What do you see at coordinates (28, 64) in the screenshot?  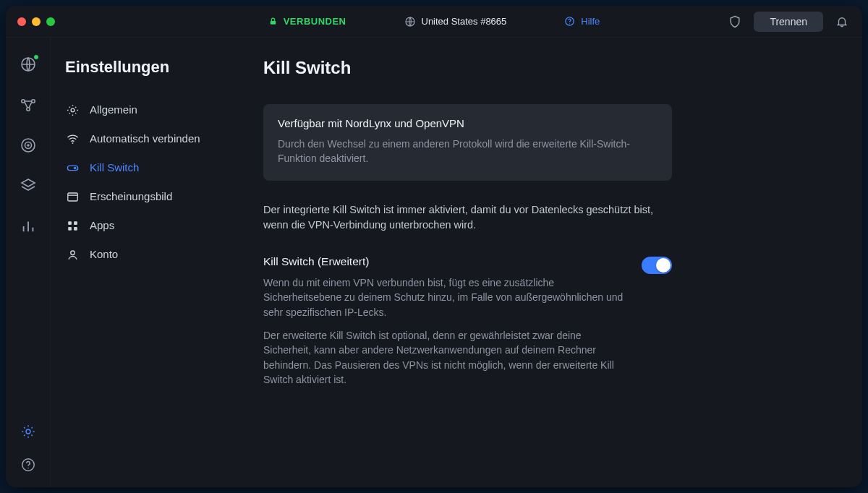 I see `rail-globe-icon` at bounding box center [28, 64].